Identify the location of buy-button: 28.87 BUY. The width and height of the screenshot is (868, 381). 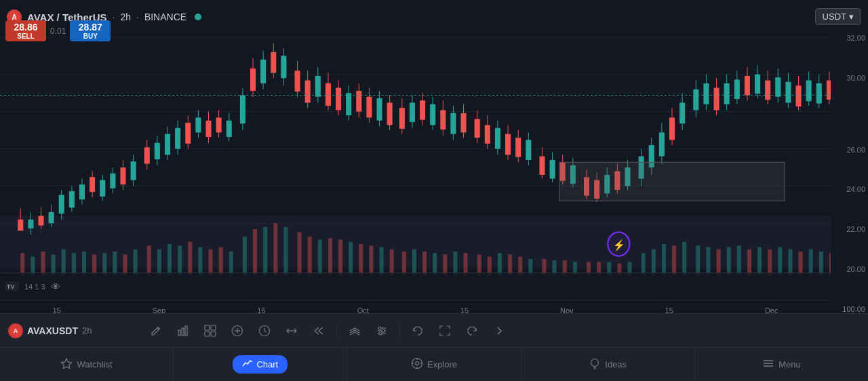
(90, 31).